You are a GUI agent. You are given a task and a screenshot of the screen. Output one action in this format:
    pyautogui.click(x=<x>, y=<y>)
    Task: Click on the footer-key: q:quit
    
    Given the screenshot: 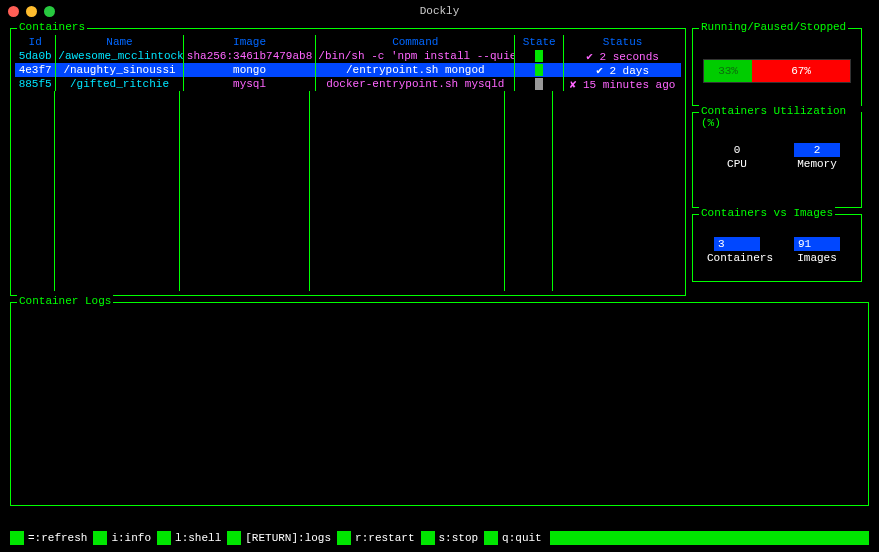 What is the action you would take?
    pyautogui.click(x=513, y=538)
    